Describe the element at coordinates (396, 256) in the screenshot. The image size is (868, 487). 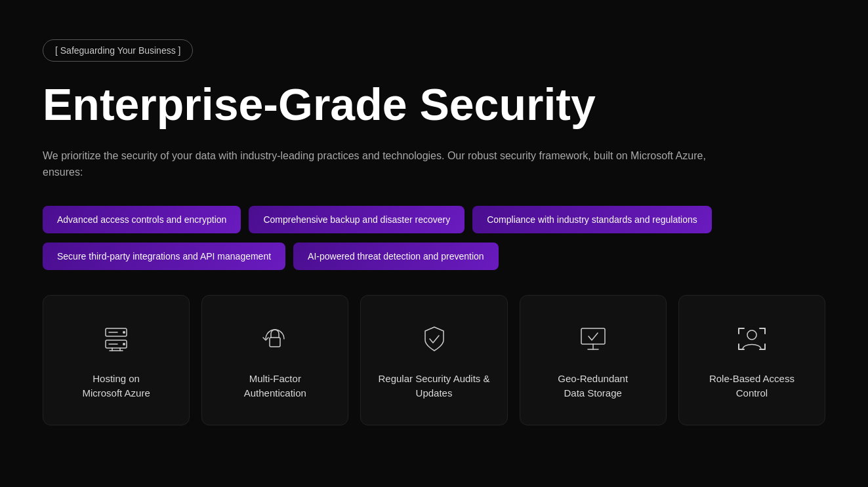
I see `tag-ai: AI-powered threat detection and preventi…` at that location.